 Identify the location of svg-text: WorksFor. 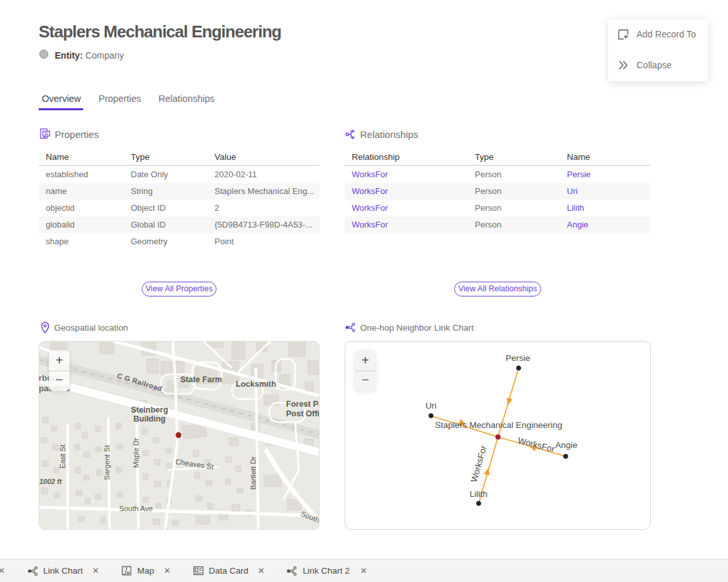
(536, 445).